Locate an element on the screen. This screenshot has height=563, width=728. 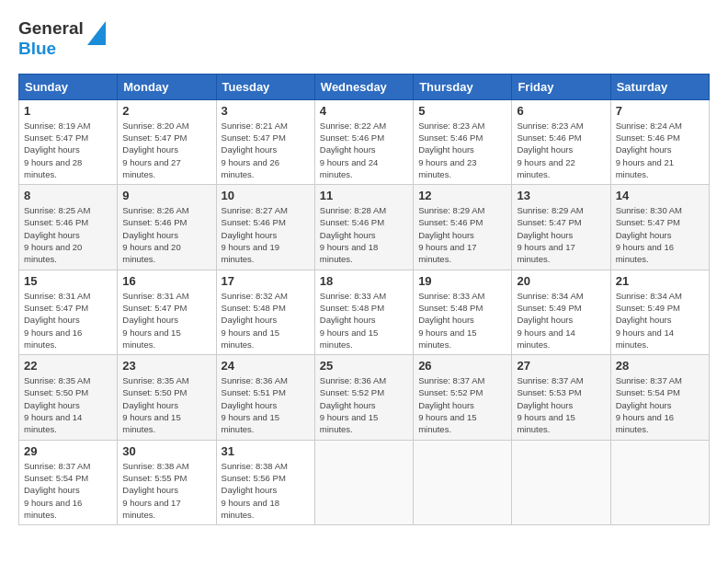
day-info: Sunrise: 8:19 AM Sunset: 5:47 PM Dayligh… is located at coordinates (68, 150).